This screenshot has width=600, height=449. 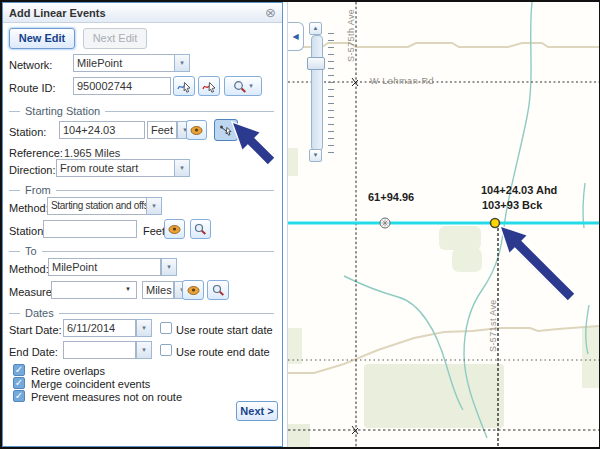 I want to click on station-back-label: 103+93 Bck, so click(x=512, y=205).